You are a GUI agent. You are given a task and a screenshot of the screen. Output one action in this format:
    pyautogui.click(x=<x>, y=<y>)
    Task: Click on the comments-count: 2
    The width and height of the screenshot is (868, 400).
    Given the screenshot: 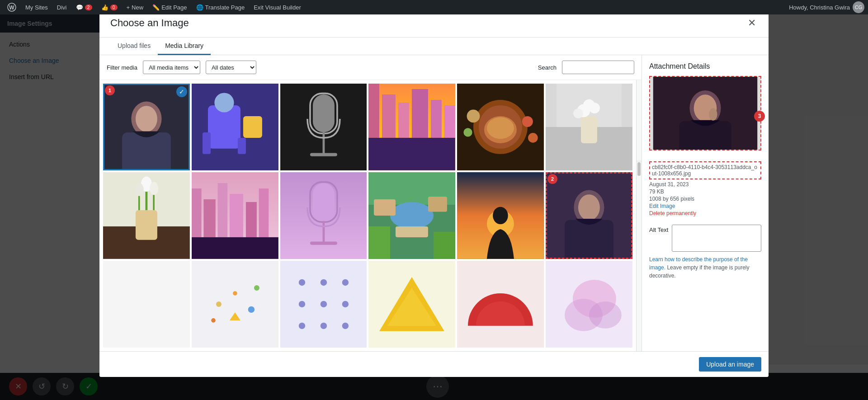 What is the action you would take?
    pyautogui.click(x=89, y=7)
    